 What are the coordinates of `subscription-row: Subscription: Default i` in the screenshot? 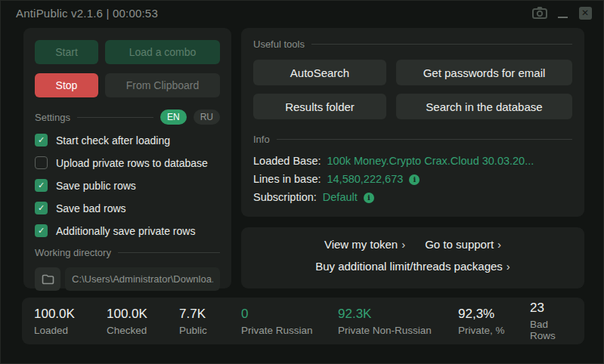 It's located at (413, 198).